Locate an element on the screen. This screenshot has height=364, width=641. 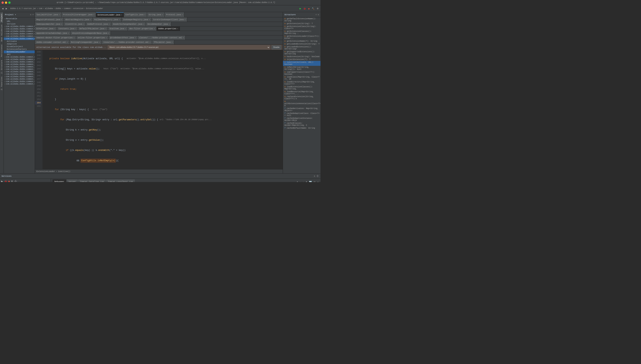
tab-decodehandler: DecodeHandler.java ✕ is located at coordinates (159, 24).